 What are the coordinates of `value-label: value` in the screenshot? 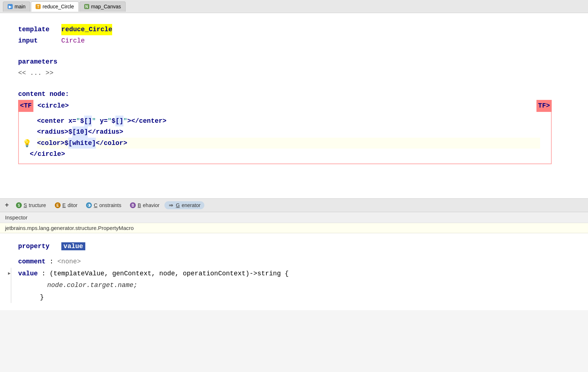 It's located at (28, 274).